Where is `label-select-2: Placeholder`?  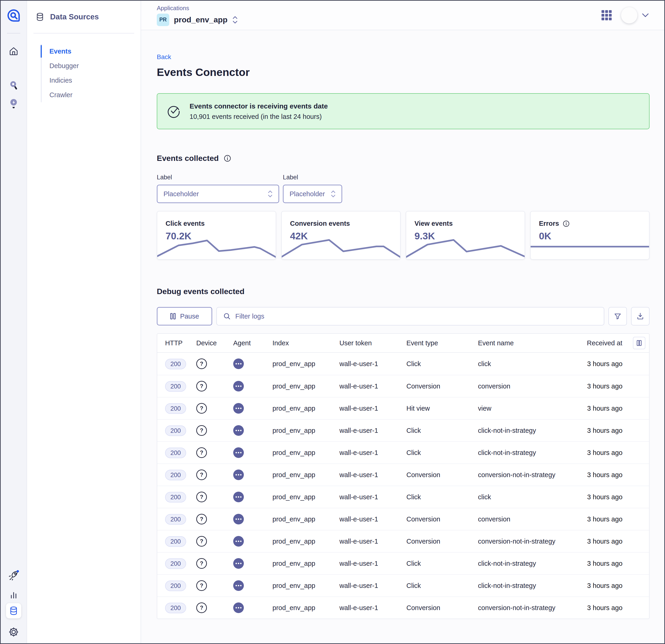
label-select-2: Placeholder is located at coordinates (313, 194).